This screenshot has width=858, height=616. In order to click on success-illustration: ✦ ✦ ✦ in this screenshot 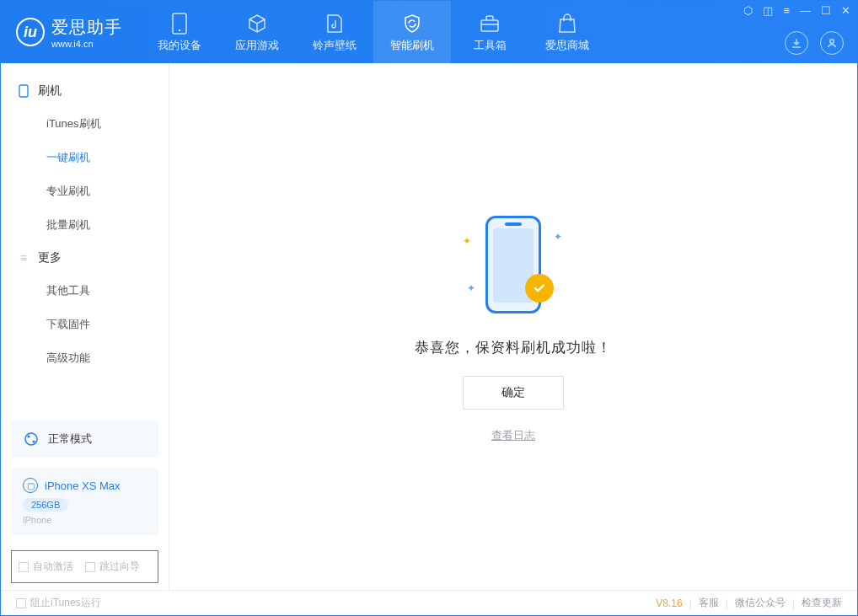, I will do `click(513, 265)`.